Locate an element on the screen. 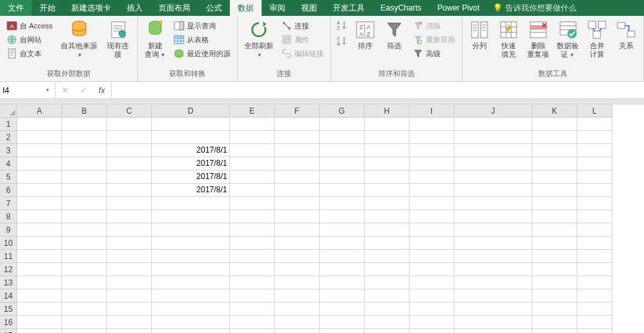 This screenshot has width=644, height=333. new-query-button: 新建 查询▼ is located at coordinates (155, 40).